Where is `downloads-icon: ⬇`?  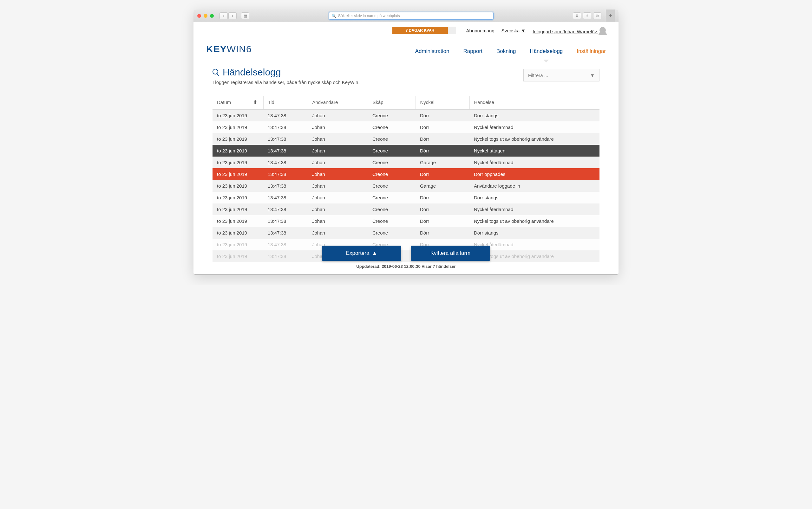
downloads-icon: ⬇ is located at coordinates (577, 16).